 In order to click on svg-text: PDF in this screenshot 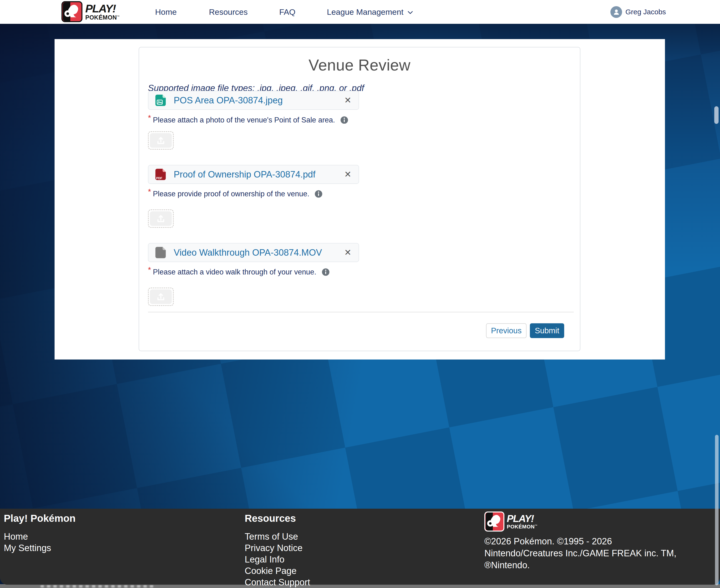, I will do `click(159, 178)`.